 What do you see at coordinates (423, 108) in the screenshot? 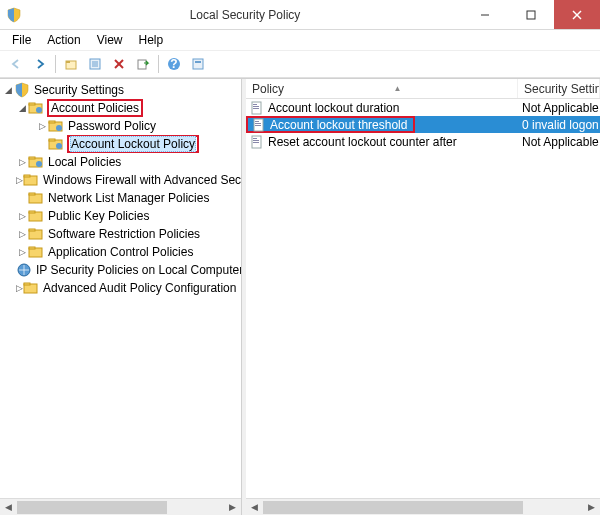
I see `list-row: Account lockout duration Not Applicable` at bounding box center [423, 108].